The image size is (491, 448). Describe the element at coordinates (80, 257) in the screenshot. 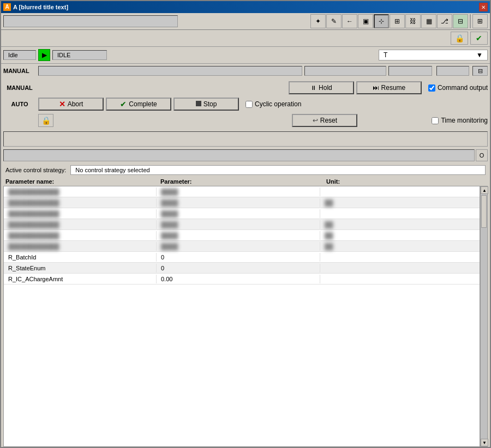

I see `param-name-cell: R_BatchId` at that location.